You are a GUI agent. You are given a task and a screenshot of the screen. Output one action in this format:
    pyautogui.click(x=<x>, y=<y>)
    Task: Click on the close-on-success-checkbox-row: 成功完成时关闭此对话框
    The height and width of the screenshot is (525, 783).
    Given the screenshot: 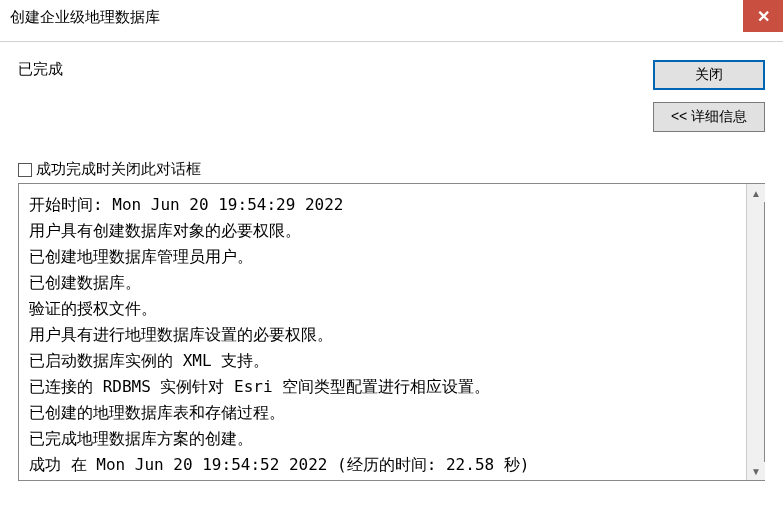 What is the action you would take?
    pyautogui.click(x=392, y=170)
    